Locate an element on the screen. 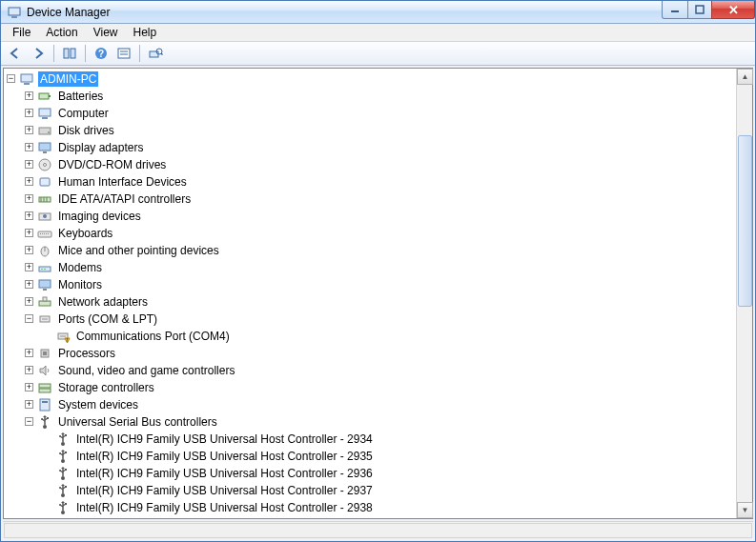 The image size is (756, 542). vertical-scrollbar: ▲ ▼ is located at coordinates (744, 293).